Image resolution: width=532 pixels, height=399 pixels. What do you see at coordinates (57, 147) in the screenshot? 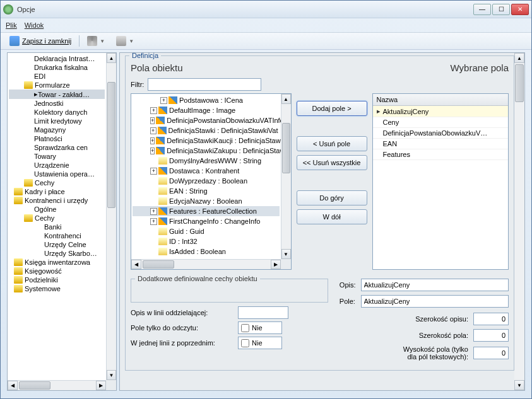
I see `nav-tree-item: Sprawdzarka cen` at bounding box center [57, 147].